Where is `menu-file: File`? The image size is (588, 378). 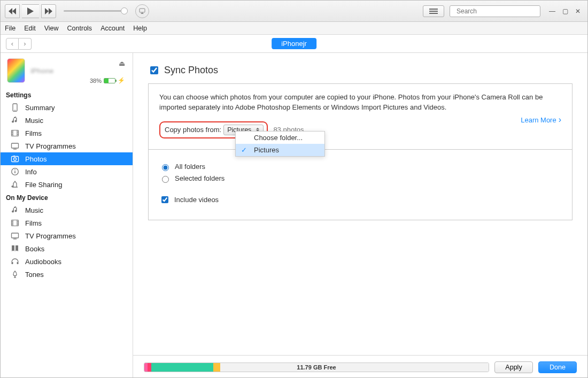
menu-file: File is located at coordinates (10, 28).